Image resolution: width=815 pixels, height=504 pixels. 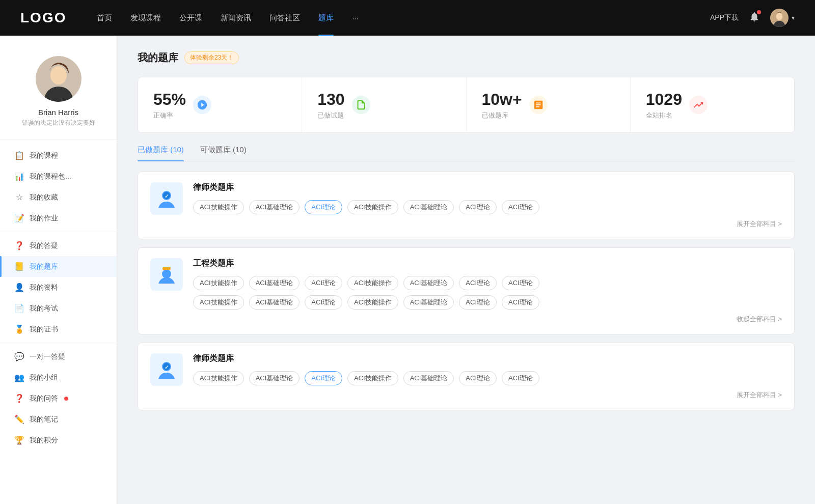 What do you see at coordinates (58, 378) in the screenshot?
I see `sidebar-item-10: 👥我的小组` at bounding box center [58, 378].